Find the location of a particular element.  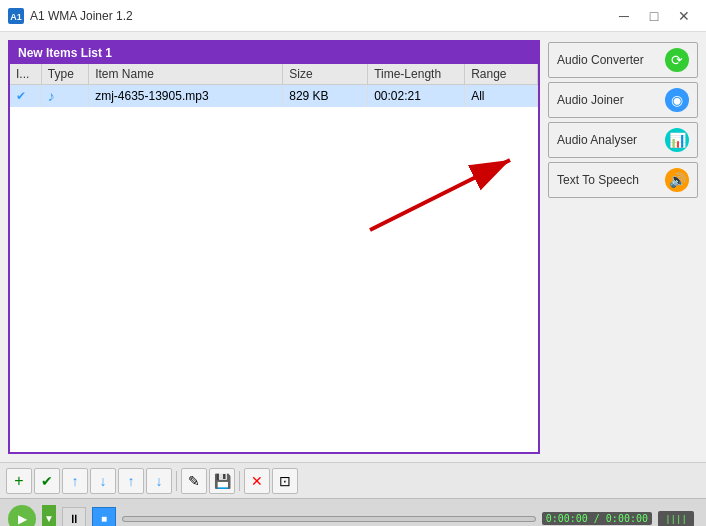

check-button: ✔ is located at coordinates (47, 481).